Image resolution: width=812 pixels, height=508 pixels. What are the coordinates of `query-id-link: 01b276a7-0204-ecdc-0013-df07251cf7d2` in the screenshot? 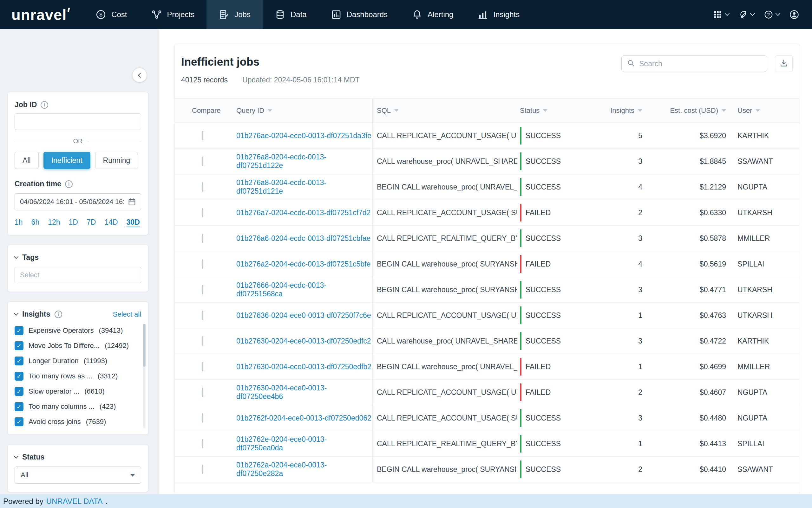 It's located at (303, 213).